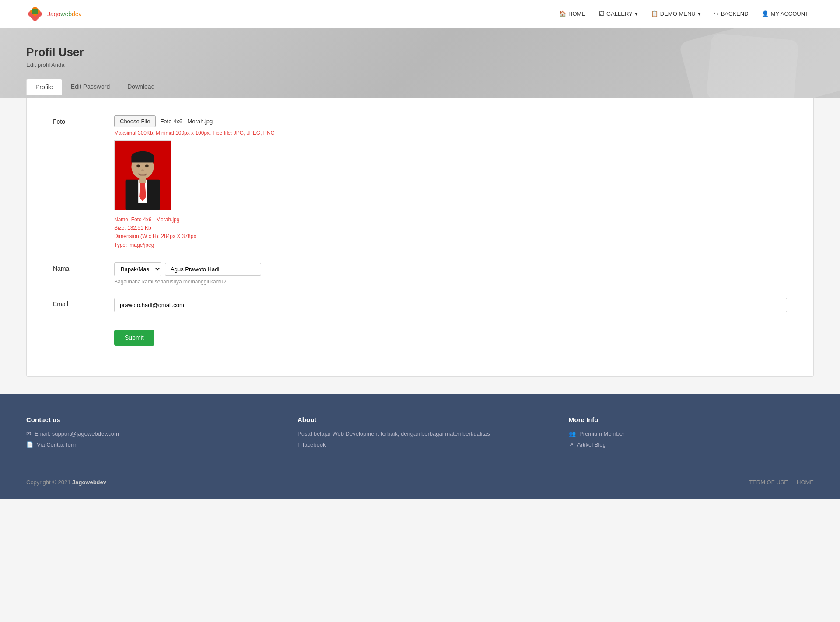  Describe the element at coordinates (572, 14) in the screenshot. I see `nav-link-home: 🏠 HOME` at that location.